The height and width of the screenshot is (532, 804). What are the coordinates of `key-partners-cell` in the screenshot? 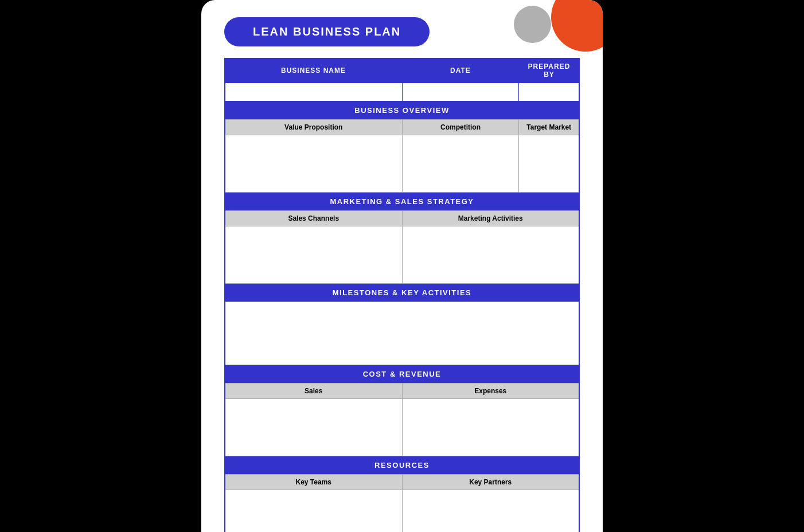 It's located at (491, 511).